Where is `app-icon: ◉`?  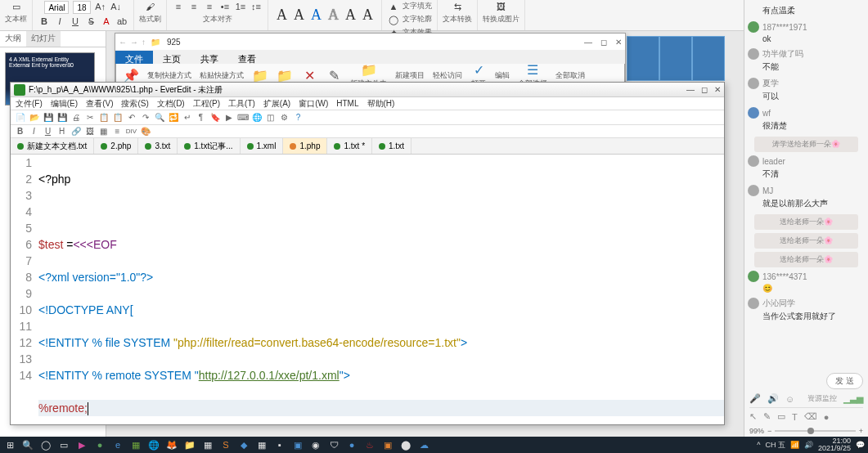
app-icon: ◉ is located at coordinates (316, 445).